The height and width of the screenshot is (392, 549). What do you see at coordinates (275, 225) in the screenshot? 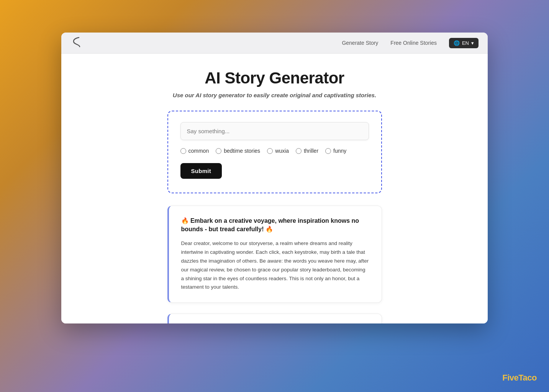
I see `card-1-title: 🔥 Embark on a creative voyage, where ins…` at bounding box center [275, 225].